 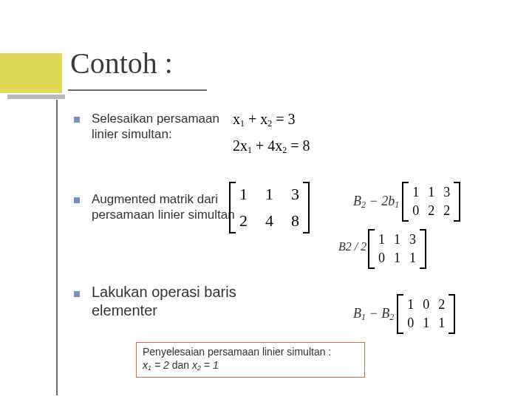 I want to click on bullet-text: Selesaikan persamaan linier simultan:, so click(x=166, y=127).